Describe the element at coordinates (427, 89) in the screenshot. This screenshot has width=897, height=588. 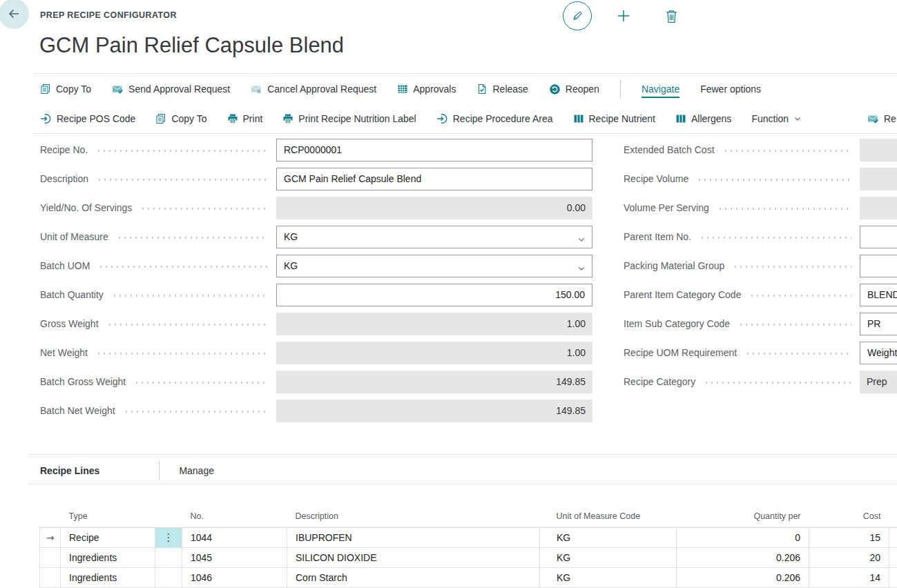
I see `approvals-button: Approvals` at that location.